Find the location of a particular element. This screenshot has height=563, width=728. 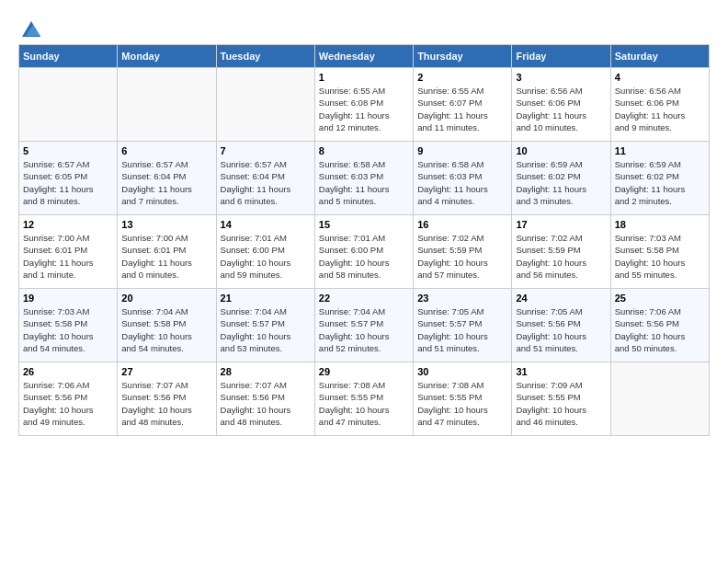

day-cell: 24Sunrise: 7:05 AM Sunset: 5:56 PM Dayli… is located at coordinates (561, 326).